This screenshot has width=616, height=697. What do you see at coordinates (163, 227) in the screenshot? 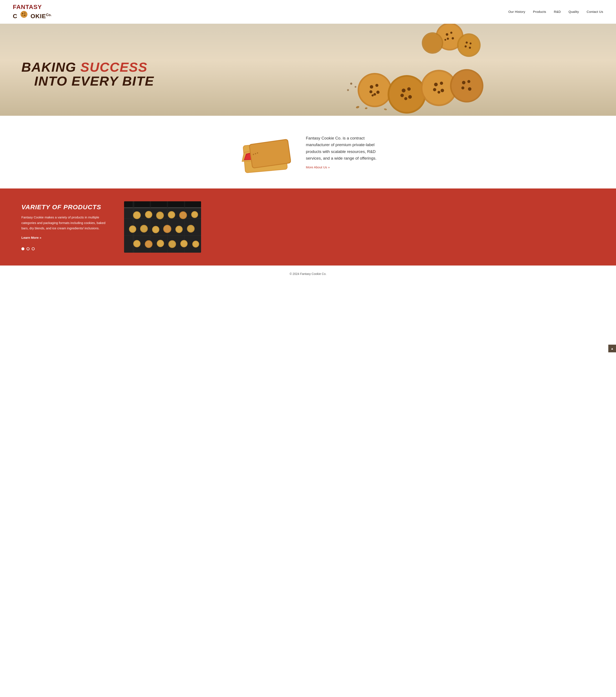
I see `products-right` at bounding box center [163, 227].